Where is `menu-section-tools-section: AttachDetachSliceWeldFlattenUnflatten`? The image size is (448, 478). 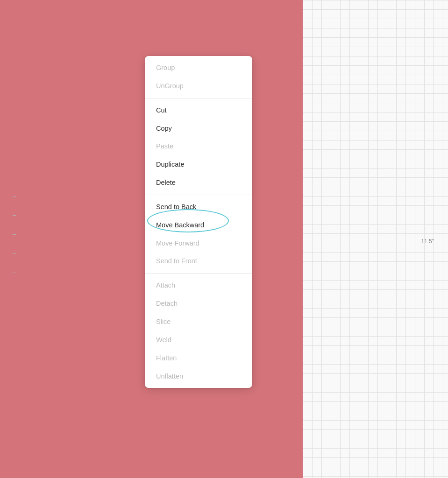
menu-section-tools-section: AttachDetachSliceWeldFlattenUnflatten is located at coordinates (199, 330).